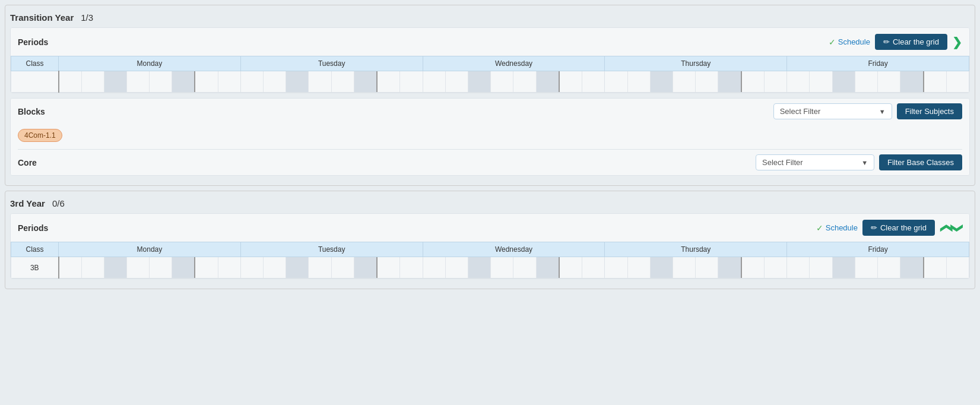  What do you see at coordinates (911, 42) in the screenshot?
I see `transition-clear-grid-button: ✏ Clear the grid` at bounding box center [911, 42].